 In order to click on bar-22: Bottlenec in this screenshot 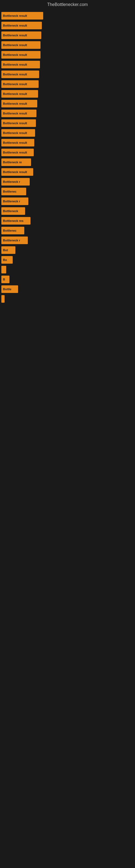, I will do `click(13, 230)`.